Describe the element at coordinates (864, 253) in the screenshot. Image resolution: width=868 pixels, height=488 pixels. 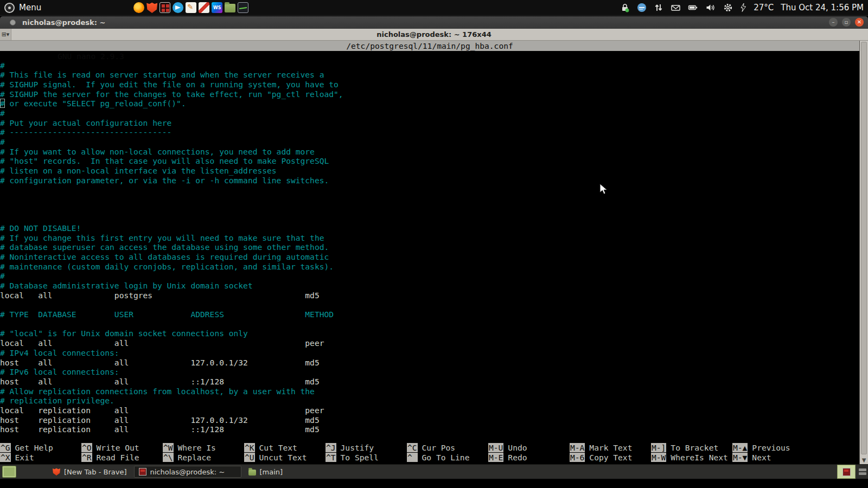
I see `terminal-scrollbar: ▼` at that location.